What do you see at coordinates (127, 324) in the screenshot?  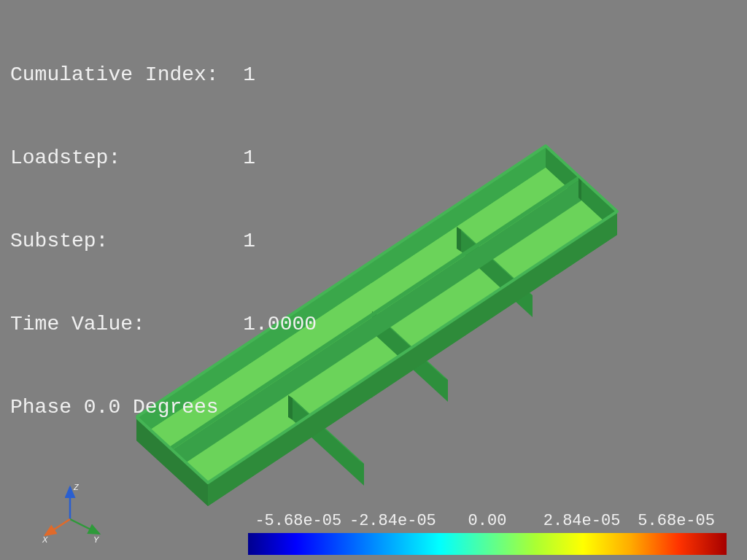 I see `info-label-time: Time Value:` at bounding box center [127, 324].